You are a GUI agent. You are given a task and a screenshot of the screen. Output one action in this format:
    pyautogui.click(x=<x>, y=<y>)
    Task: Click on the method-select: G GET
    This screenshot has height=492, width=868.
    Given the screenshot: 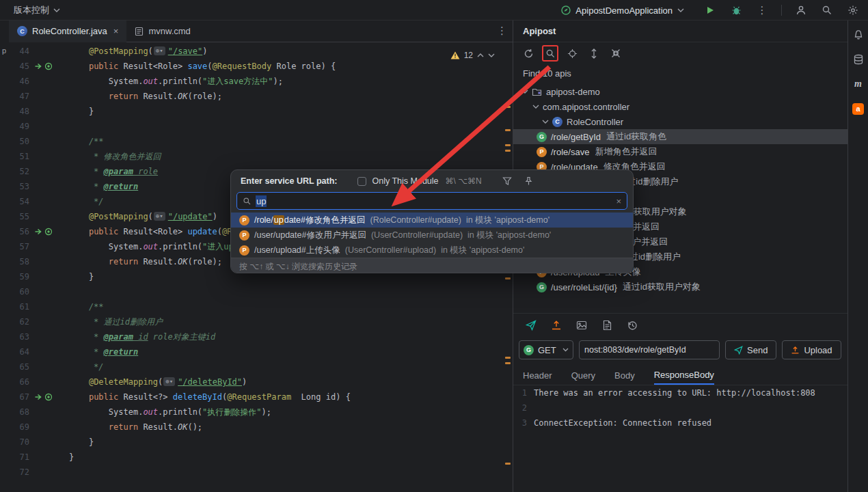 What is the action you would take?
    pyautogui.click(x=546, y=350)
    